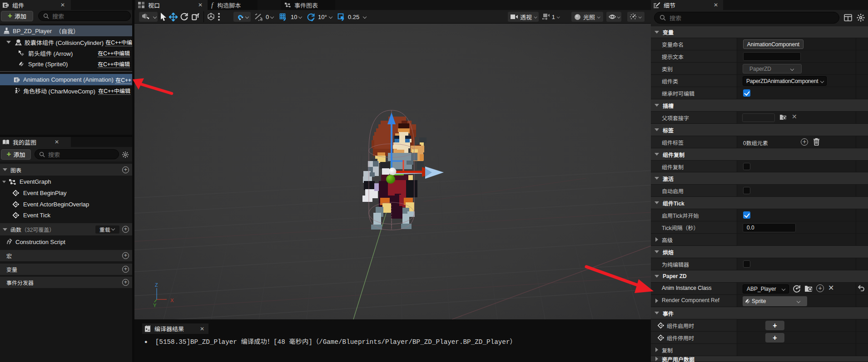 The height and width of the screenshot is (362, 868). I want to click on svg-text: X, so click(172, 300).